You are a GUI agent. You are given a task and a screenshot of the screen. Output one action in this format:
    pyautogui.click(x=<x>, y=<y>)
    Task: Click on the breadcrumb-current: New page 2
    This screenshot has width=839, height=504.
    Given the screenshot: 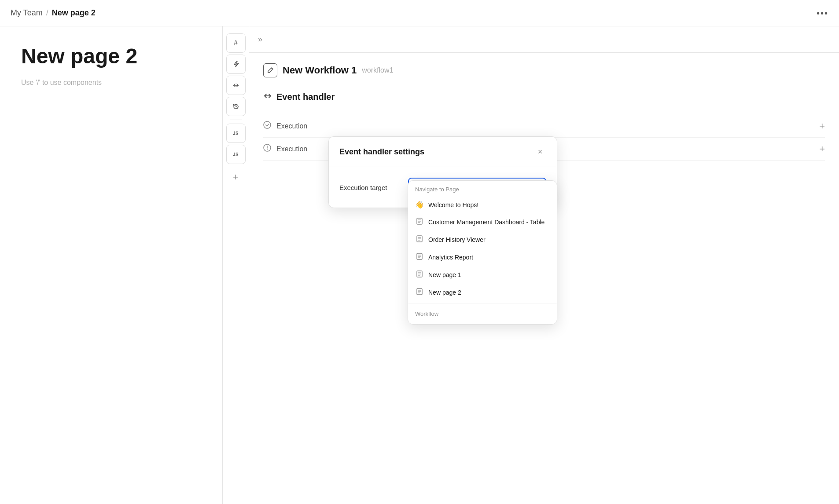 What is the action you would take?
    pyautogui.click(x=74, y=13)
    